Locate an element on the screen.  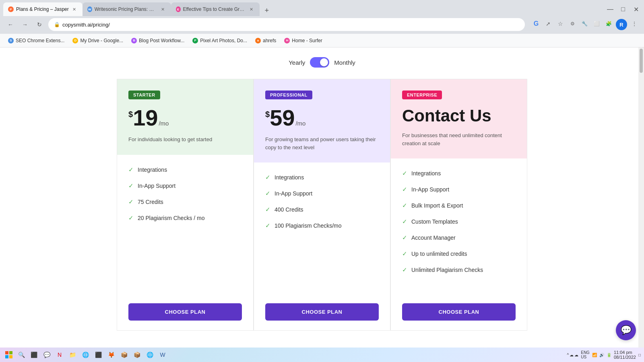
bookmark-surfer: H Home - Surfer is located at coordinates (303, 41).